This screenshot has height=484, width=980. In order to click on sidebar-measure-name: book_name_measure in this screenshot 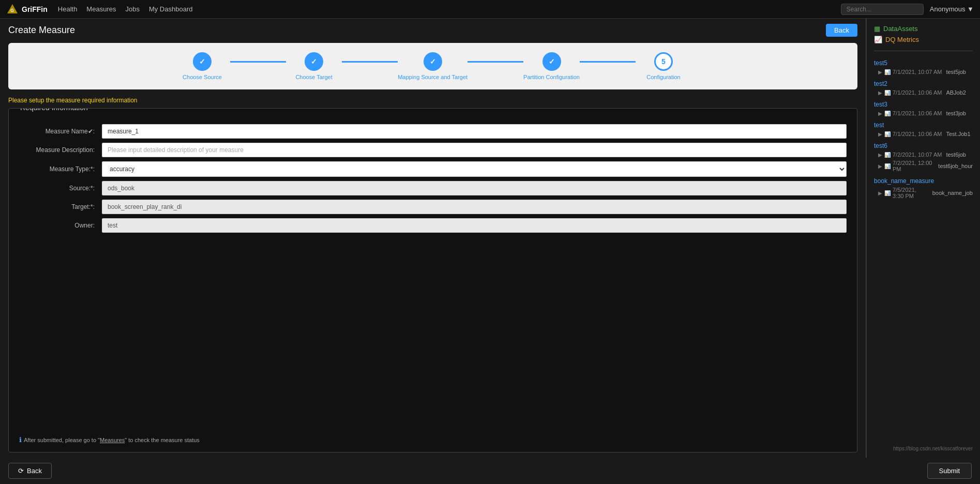, I will do `click(924, 181)`.